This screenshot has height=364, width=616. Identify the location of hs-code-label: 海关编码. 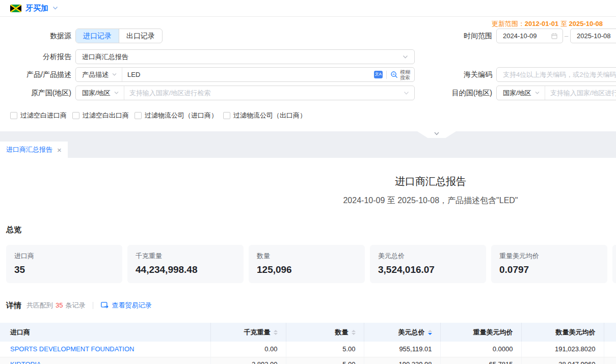
(457, 74).